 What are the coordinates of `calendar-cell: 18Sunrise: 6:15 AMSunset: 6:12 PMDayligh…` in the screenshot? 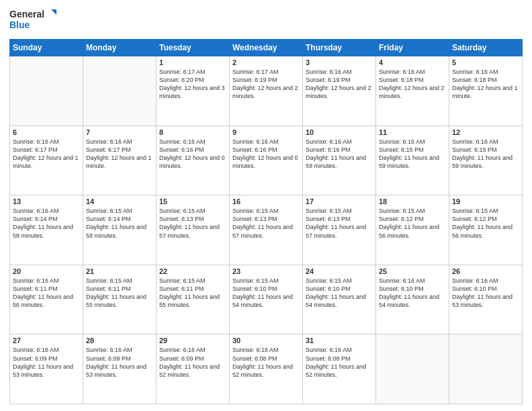 It's located at (412, 230).